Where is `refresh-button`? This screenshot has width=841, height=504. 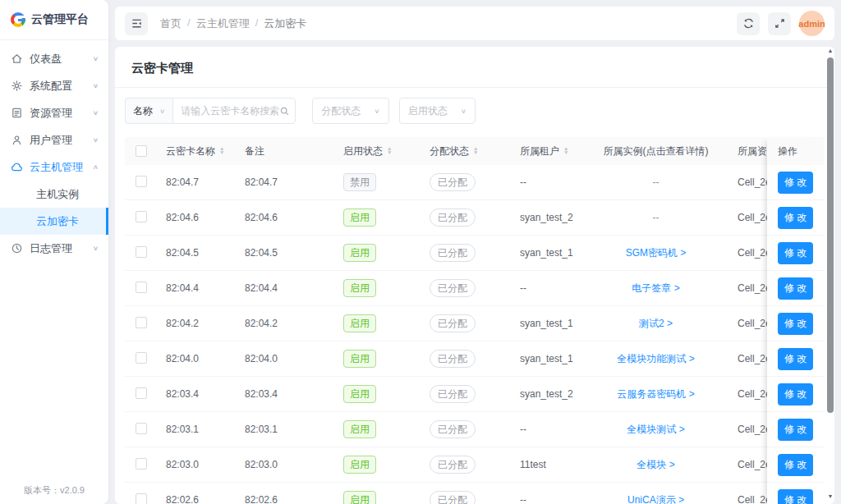
refresh-button is located at coordinates (748, 24).